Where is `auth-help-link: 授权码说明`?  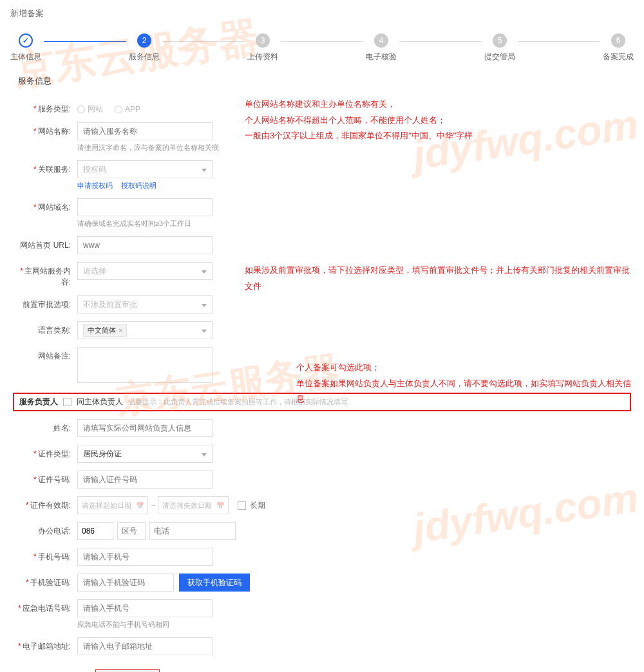
auth-help-link: 授权码说明 is located at coordinates (139, 185).